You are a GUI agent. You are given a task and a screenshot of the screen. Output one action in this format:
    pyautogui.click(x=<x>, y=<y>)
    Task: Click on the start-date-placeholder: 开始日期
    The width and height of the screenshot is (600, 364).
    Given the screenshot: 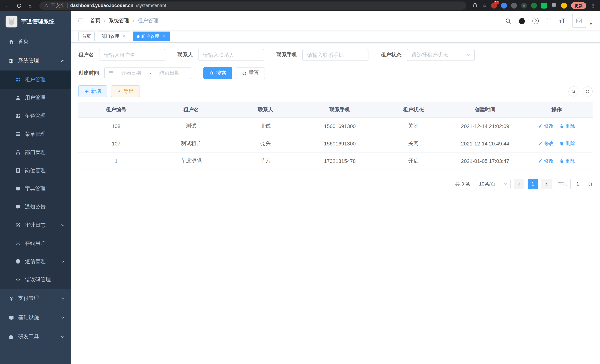 What is the action you would take?
    pyautogui.click(x=131, y=73)
    